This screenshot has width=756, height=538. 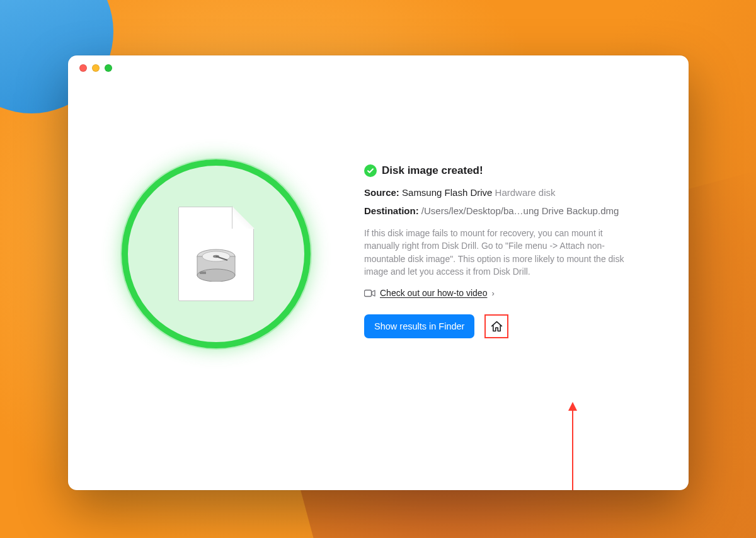 I want to click on illustration-pane, so click(x=216, y=254).